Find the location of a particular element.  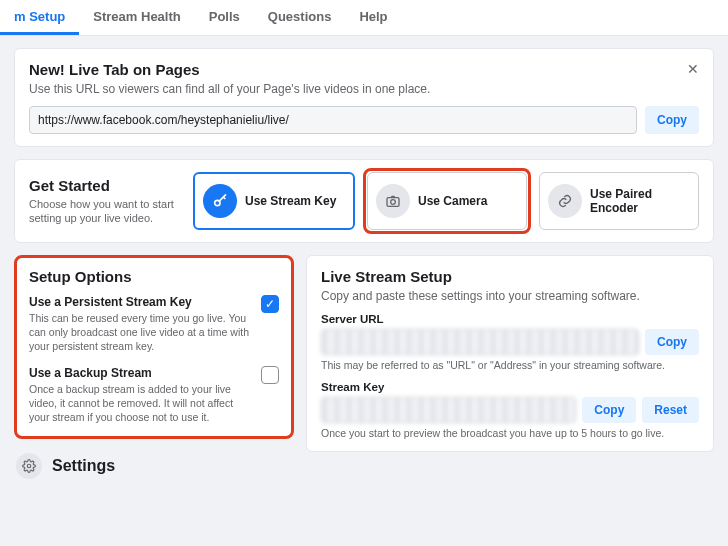

persistent-key-title: Use a Persistent Stream Key is located at coordinates (140, 302).